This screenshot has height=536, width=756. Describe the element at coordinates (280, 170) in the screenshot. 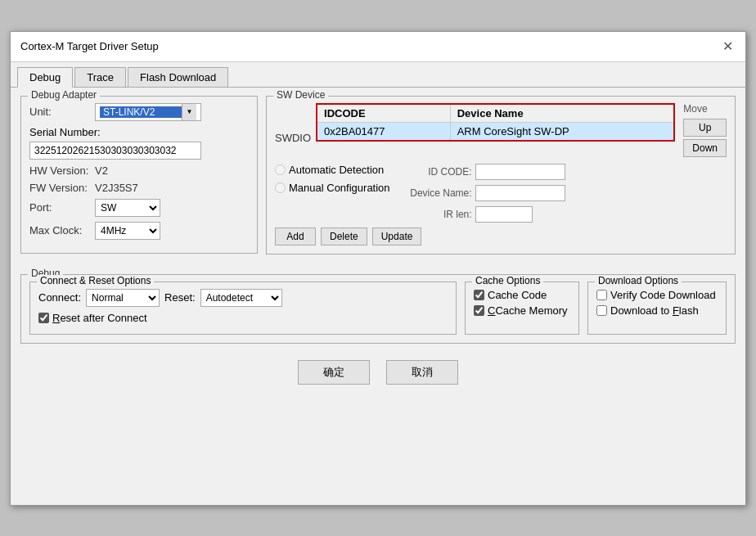

I see `auto-detection-radio` at that location.